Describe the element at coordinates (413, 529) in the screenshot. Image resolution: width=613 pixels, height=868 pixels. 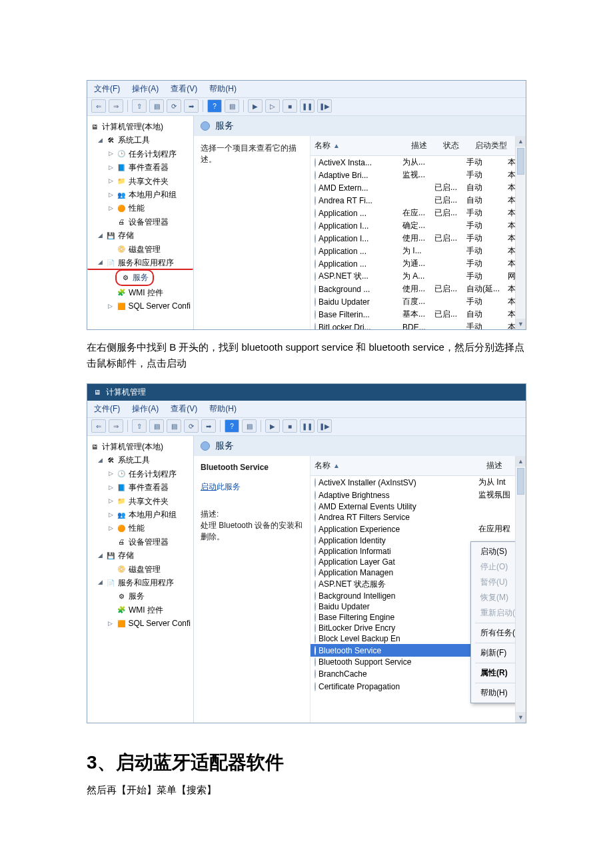
I see `service-row: Application Experience在应用程` at that location.